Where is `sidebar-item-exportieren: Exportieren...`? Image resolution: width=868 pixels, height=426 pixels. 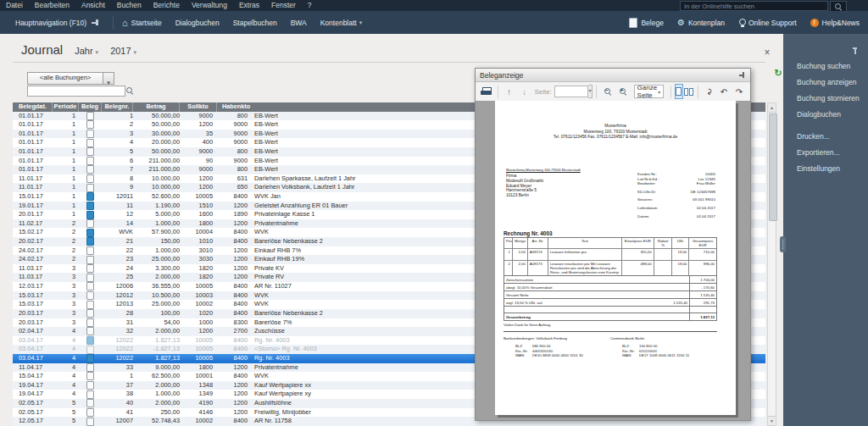 sidebar-item-exportieren: Exportieren... is located at coordinates (826, 152).